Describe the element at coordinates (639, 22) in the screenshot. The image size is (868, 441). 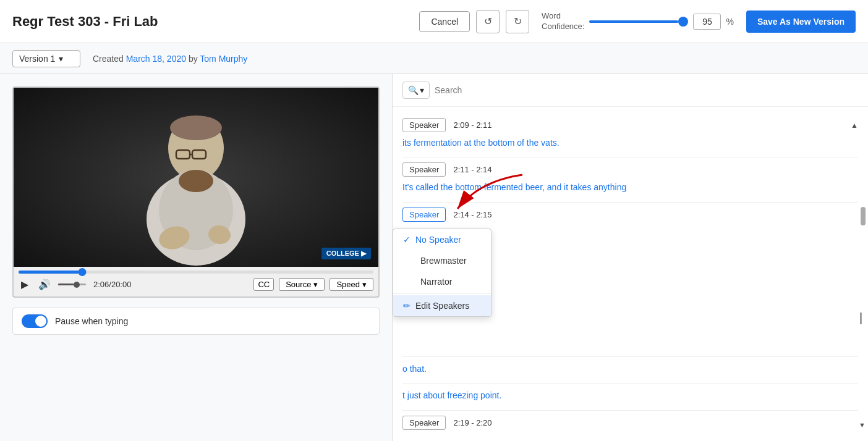
I see `confidence-slider` at that location.